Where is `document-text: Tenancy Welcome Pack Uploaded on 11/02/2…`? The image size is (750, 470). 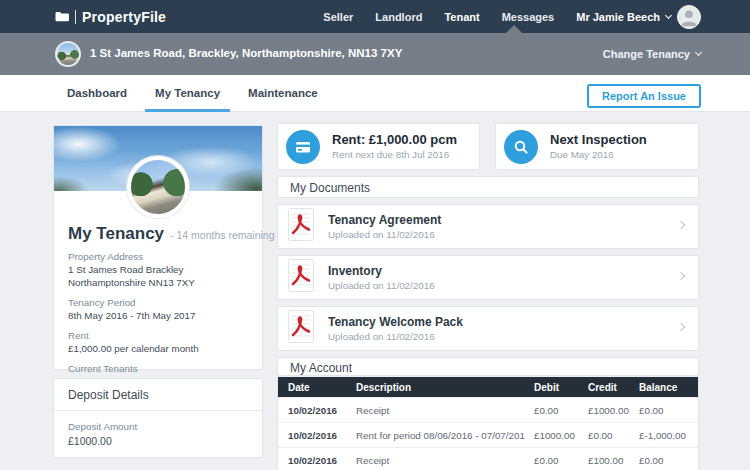
document-text: Tenancy Welcome Pack Uploaded on 11/02/2… is located at coordinates (503, 329).